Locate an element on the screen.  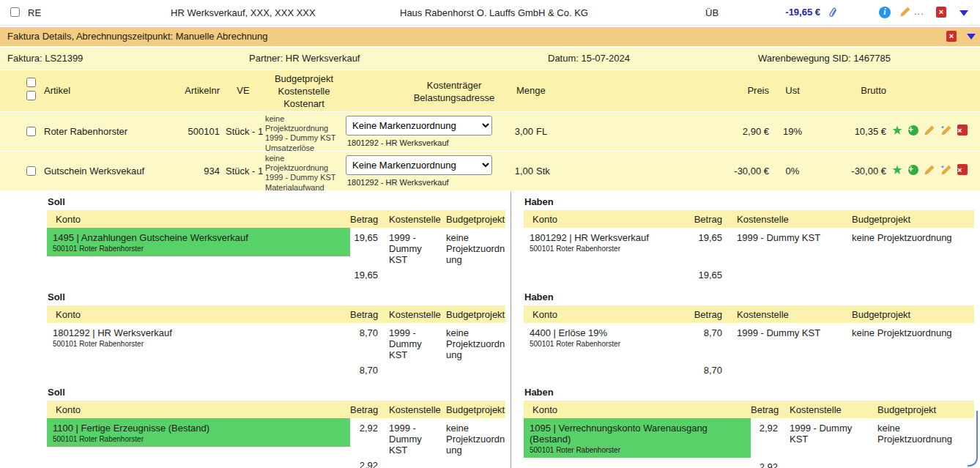
journal-entry-row: 1495 | Anzahlungen Gutscheine Werksverka… is located at coordinates (276, 247).